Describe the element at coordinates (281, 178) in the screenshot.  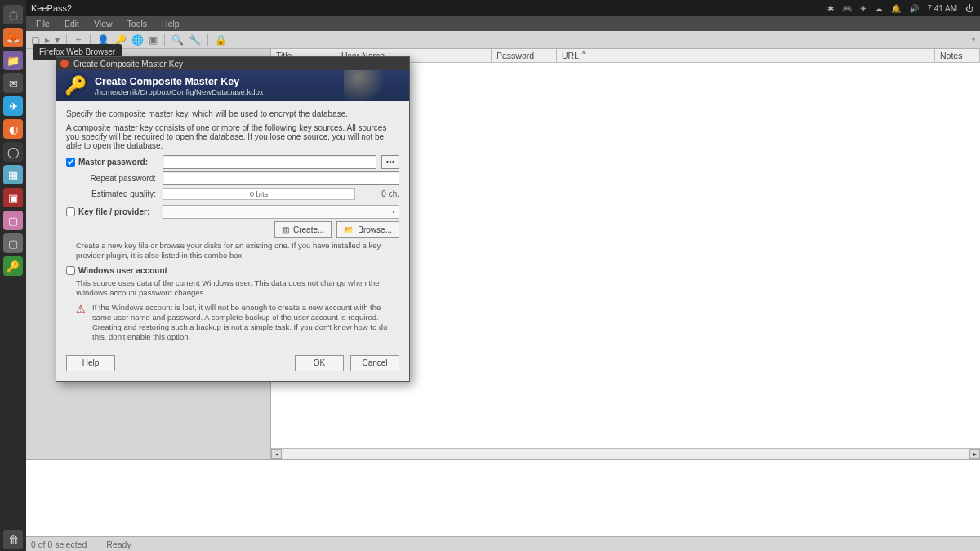
I see `repeat-password-input` at that location.